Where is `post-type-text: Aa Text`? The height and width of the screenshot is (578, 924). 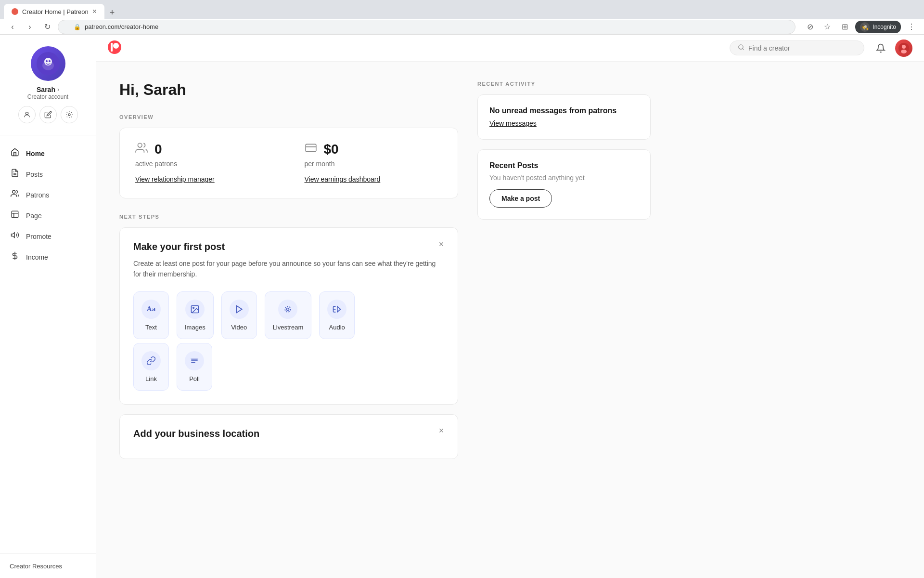 post-type-text: Aa Text is located at coordinates (151, 315).